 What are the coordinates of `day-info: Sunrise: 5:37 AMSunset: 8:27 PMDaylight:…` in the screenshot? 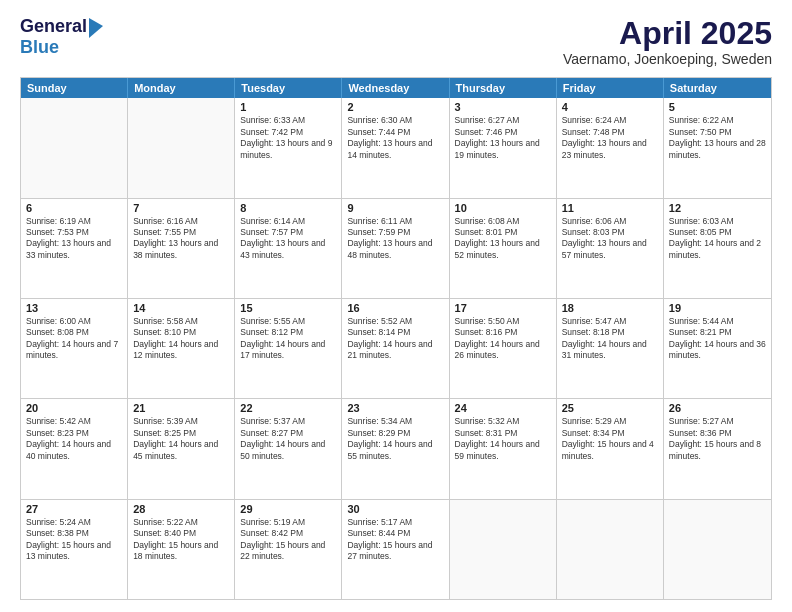 It's located at (288, 439).